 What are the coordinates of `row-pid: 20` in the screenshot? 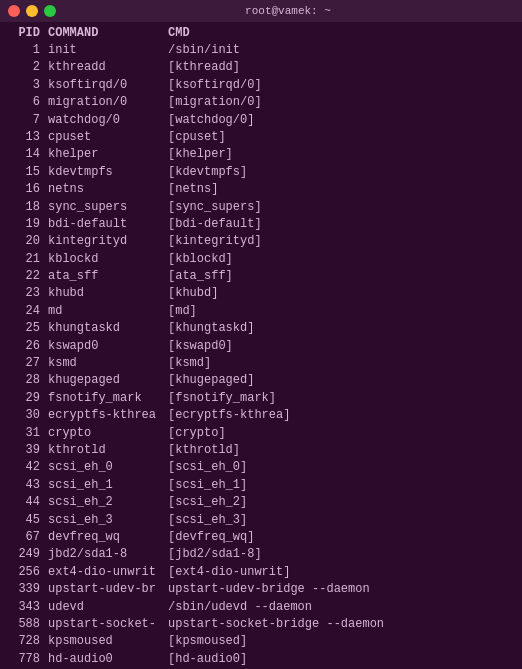 It's located at (27, 242).